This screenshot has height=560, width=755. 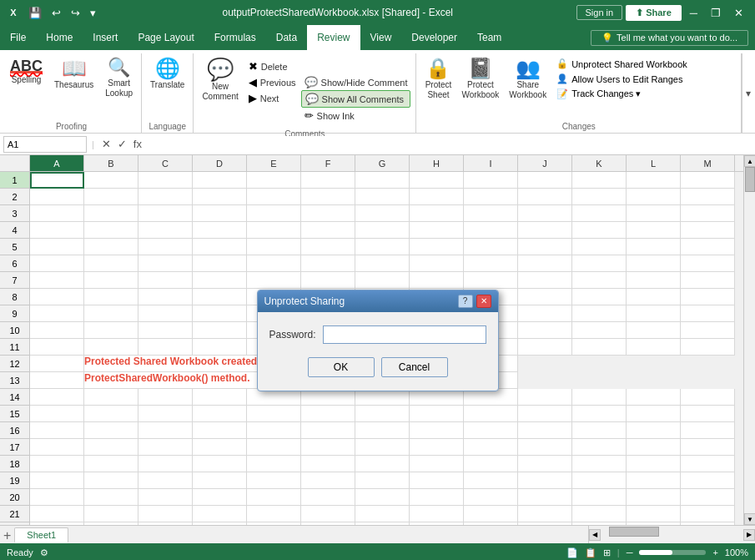 I want to click on formula-input, so click(x=450, y=144).